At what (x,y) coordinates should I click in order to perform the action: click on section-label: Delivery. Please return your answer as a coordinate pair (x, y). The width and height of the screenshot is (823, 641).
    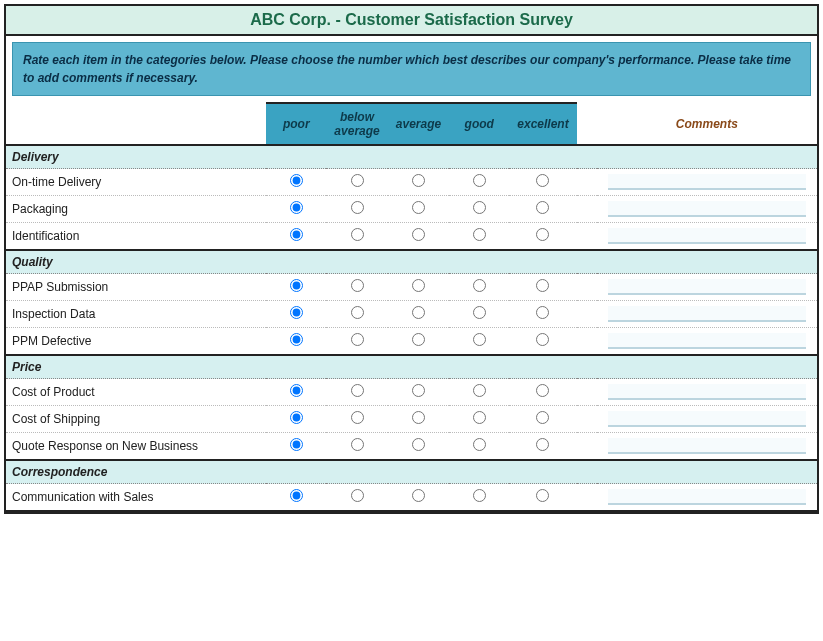
    Looking at the image, I should click on (412, 157).